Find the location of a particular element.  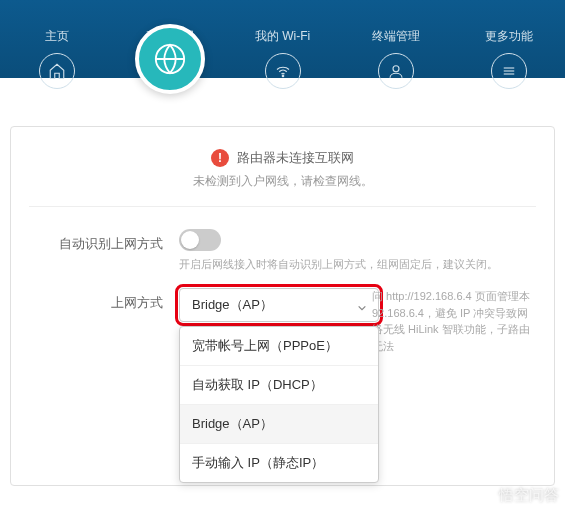

mode-option-dhcp: 自动获取 IP（DHCP） is located at coordinates (279, 386).